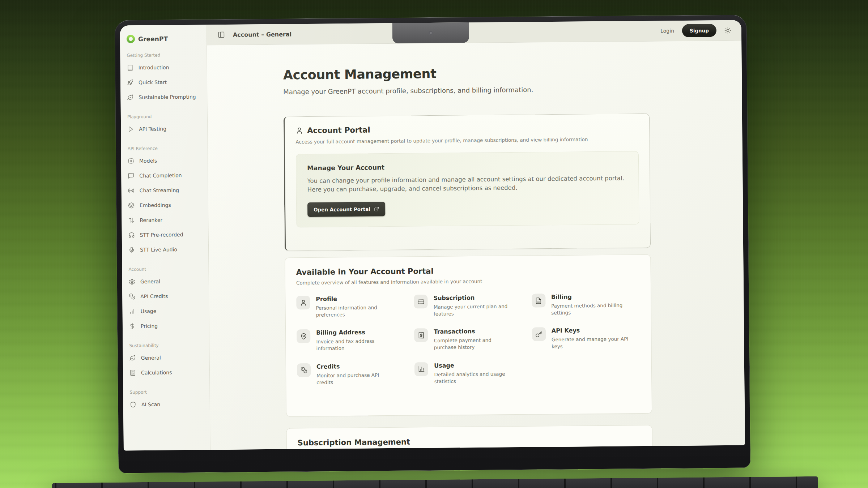 This screenshot has height=488, width=868. I want to click on feature-item: Billing Address Invoice and tax address …, so click(351, 341).